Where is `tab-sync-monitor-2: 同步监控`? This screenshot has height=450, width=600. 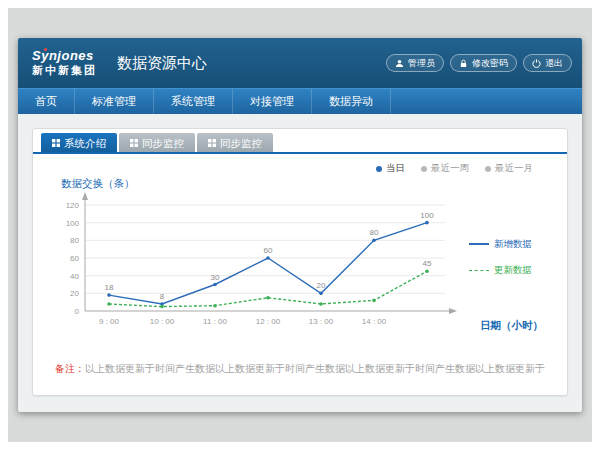
tab-sync-monitor-2: 同步监控 is located at coordinates (235, 142).